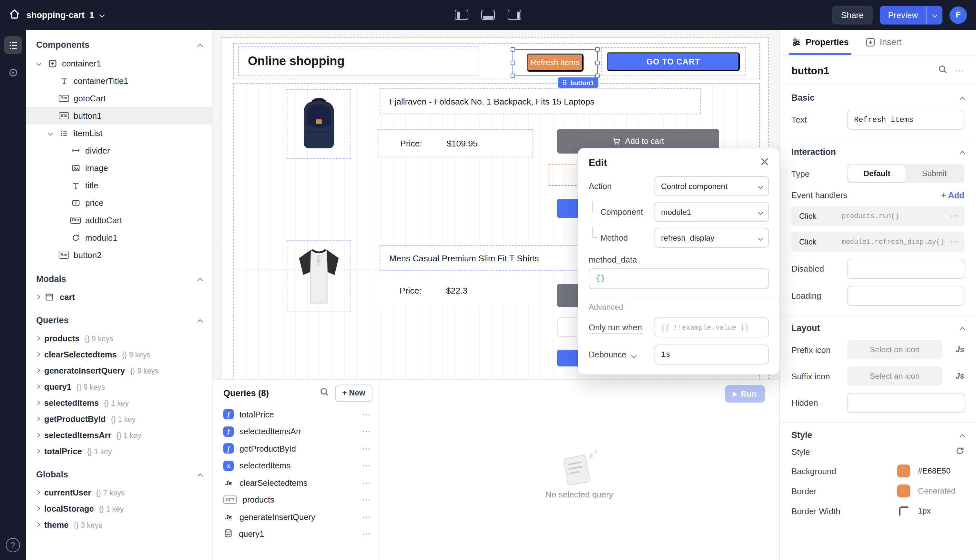 Image resolution: width=976 pixels, height=560 pixels. What do you see at coordinates (895, 350) in the screenshot?
I see `prefix-icon-select-button: Select an icon` at bounding box center [895, 350].